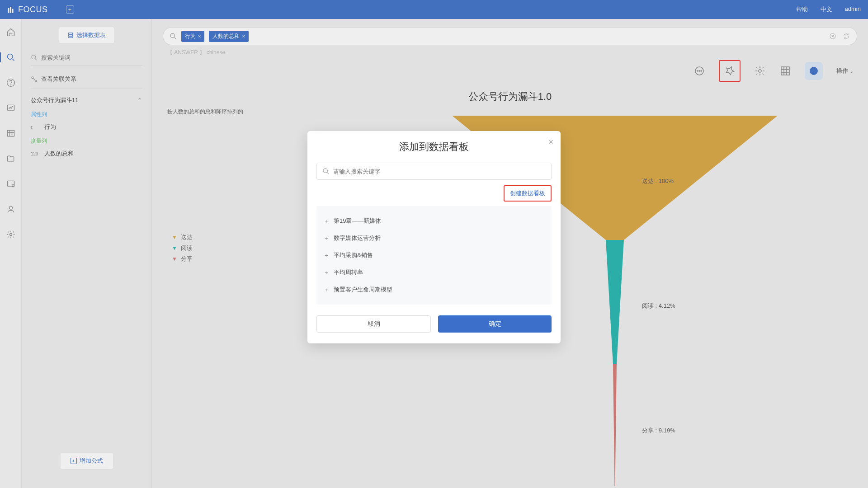 This screenshot has height=488, width=868. What do you see at coordinates (551, 142) in the screenshot?
I see `modal-close-button: ×` at bounding box center [551, 142].